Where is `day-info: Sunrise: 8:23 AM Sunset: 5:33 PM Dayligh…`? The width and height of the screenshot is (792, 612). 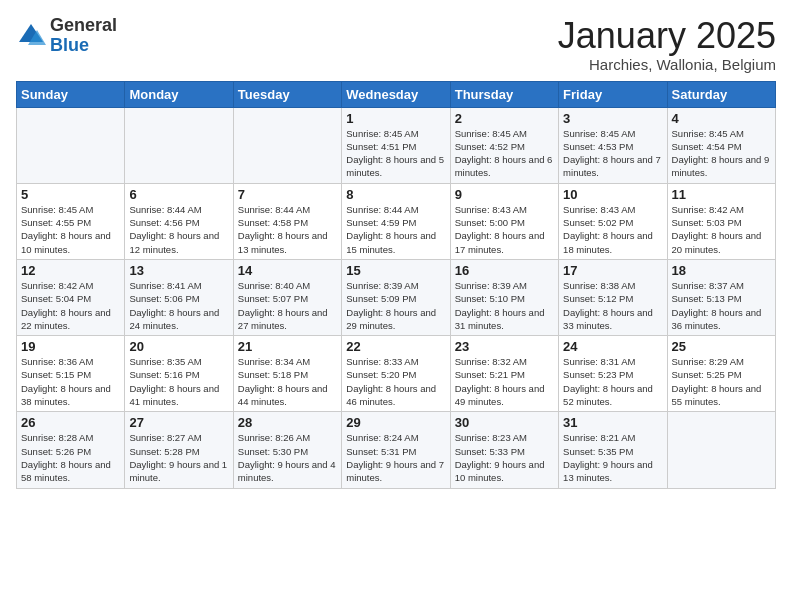 day-info: Sunrise: 8:23 AM Sunset: 5:33 PM Dayligh… is located at coordinates (504, 458).